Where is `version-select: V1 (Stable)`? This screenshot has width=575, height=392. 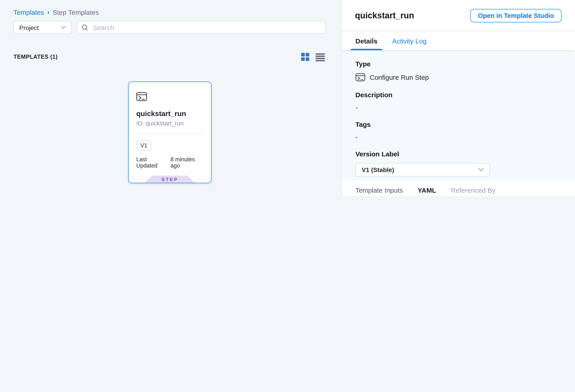
version-select: V1 (Stable) is located at coordinates (423, 170).